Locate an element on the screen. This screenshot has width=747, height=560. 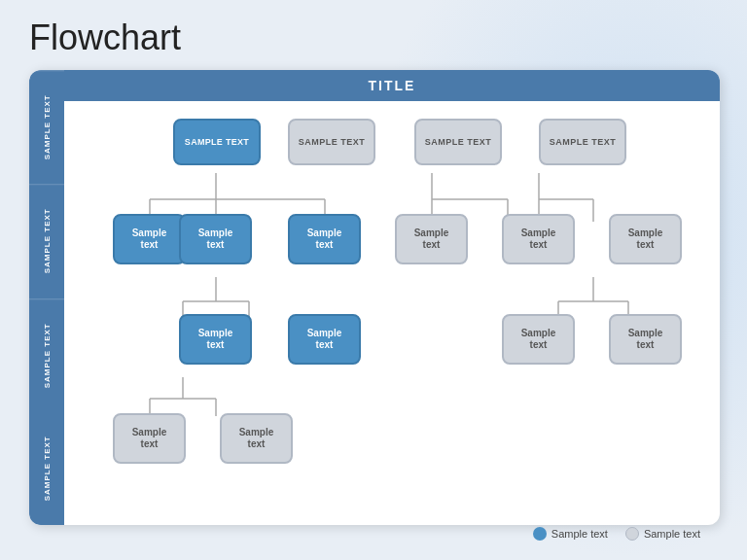
row2-box4-gray: Sampletext is located at coordinates (432, 239).